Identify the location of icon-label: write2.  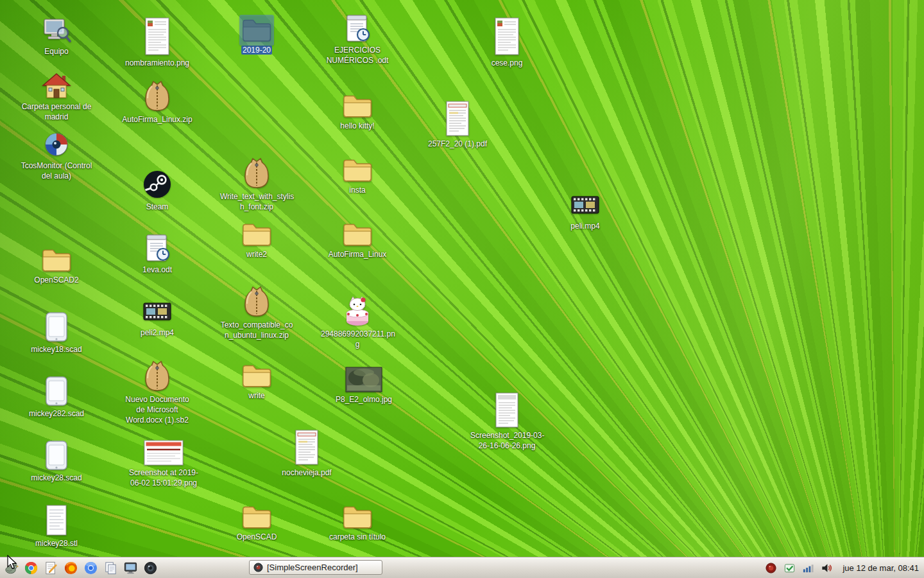
(257, 255).